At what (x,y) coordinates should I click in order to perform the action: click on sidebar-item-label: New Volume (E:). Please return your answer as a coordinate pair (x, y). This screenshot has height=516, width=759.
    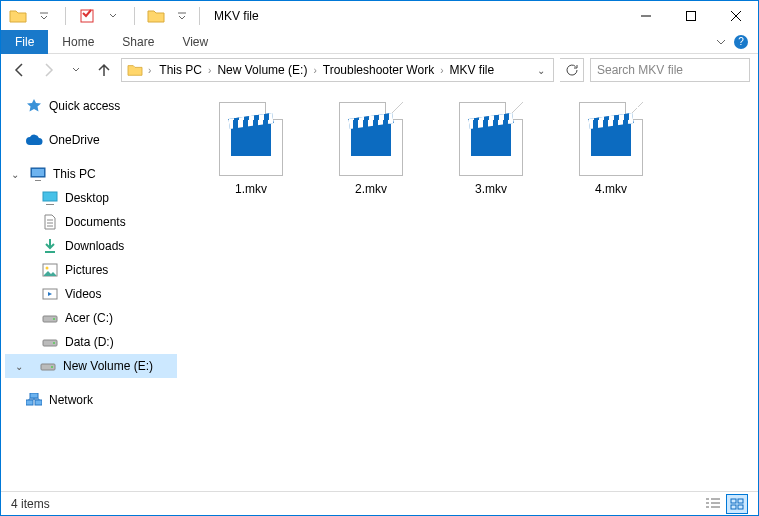
    Looking at the image, I should click on (108, 366).